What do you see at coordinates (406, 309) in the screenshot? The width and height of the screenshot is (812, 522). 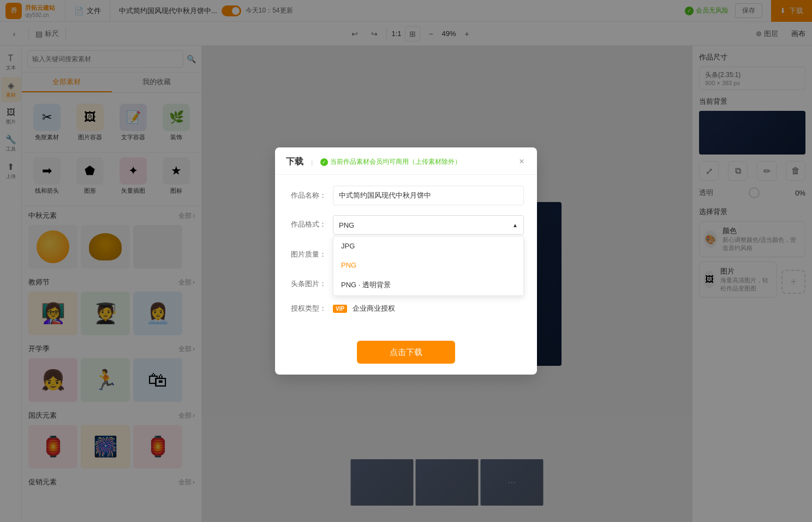 I see `auth-row: 授权类型： VIP 企业商业授权` at bounding box center [406, 309].